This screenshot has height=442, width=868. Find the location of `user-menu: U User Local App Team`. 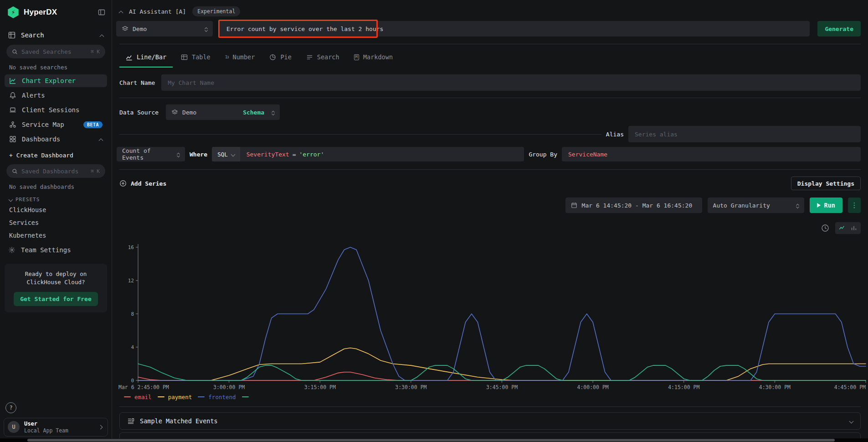

user-menu: U User Local App Team is located at coordinates (56, 427).